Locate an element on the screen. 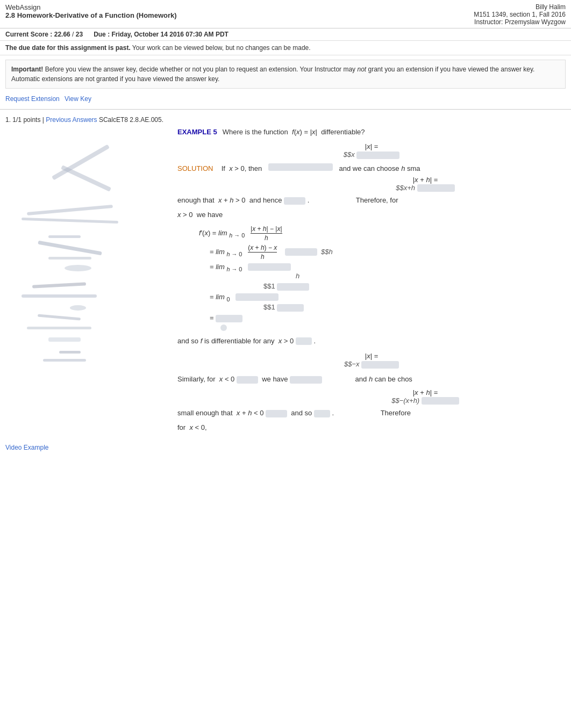 This screenshot has width=571, height=728. fprime-step3: = lim h → 0 h is located at coordinates (388, 272).